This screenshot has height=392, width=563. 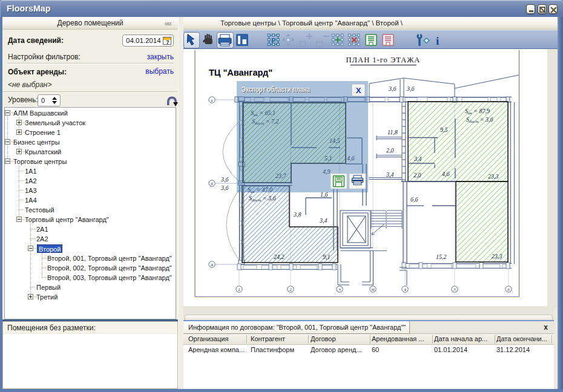 What do you see at coordinates (274, 41) in the screenshot?
I see `svg-text: P` at bounding box center [274, 41].